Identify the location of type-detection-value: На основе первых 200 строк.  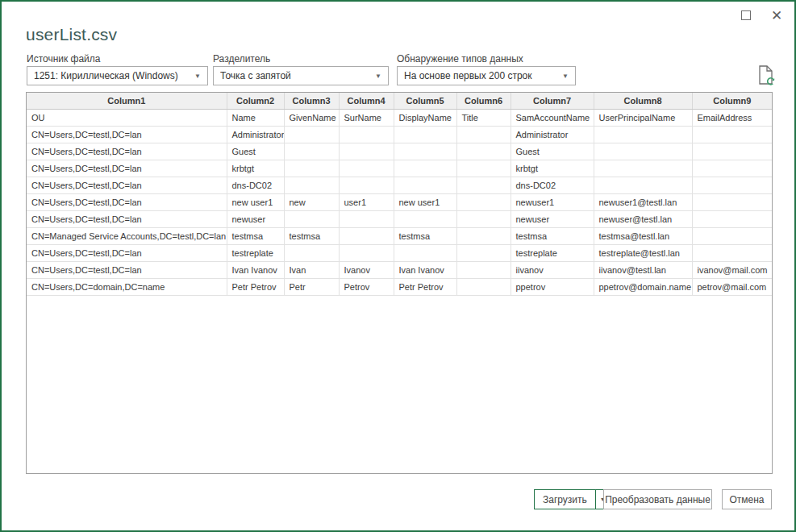
(481, 76).